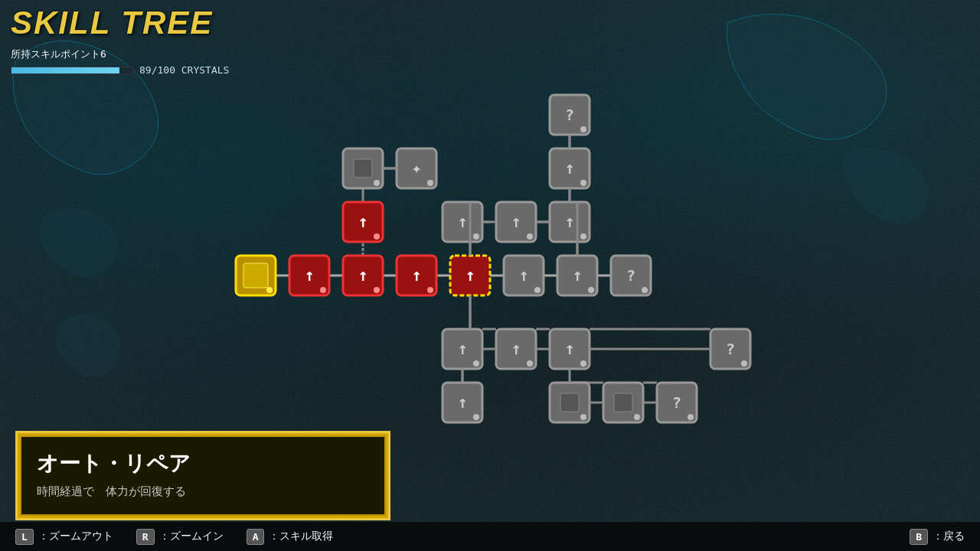 The width and height of the screenshot is (980, 551). What do you see at coordinates (66, 70) in the screenshot?
I see `crystal-bar-fill` at bounding box center [66, 70].